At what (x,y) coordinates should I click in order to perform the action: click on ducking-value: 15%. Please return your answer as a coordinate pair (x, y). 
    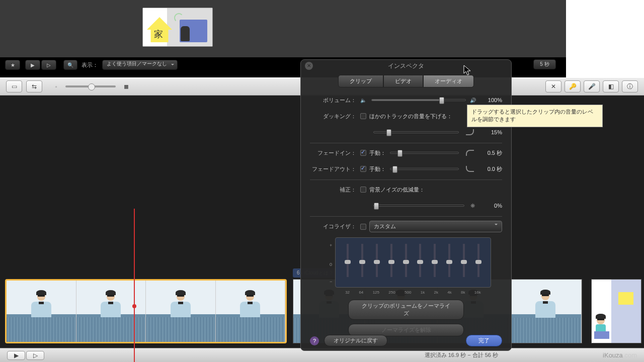
    Looking at the image, I should click on (490, 132).